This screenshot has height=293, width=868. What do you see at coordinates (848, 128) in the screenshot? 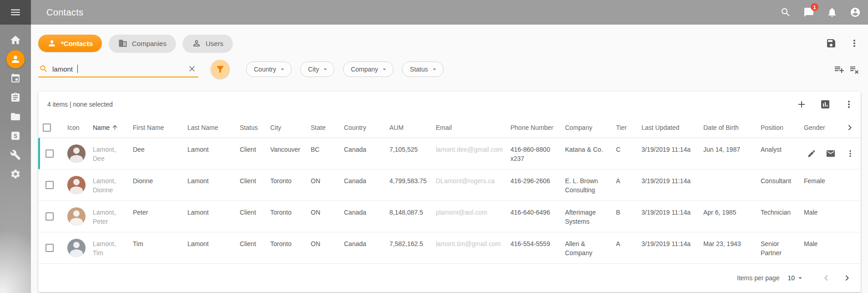
I see `scroll-columns-right-icon` at bounding box center [848, 128].